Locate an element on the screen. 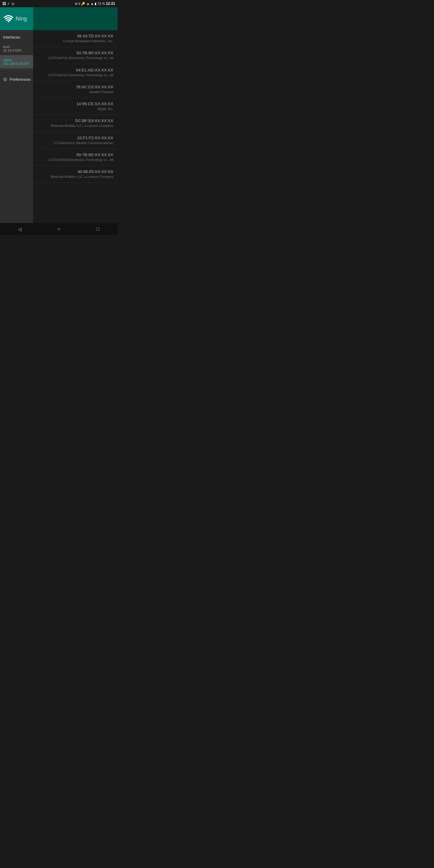 The image size is (434, 868). nav-bar: ◁ ○ □ is located at coordinates (59, 229).